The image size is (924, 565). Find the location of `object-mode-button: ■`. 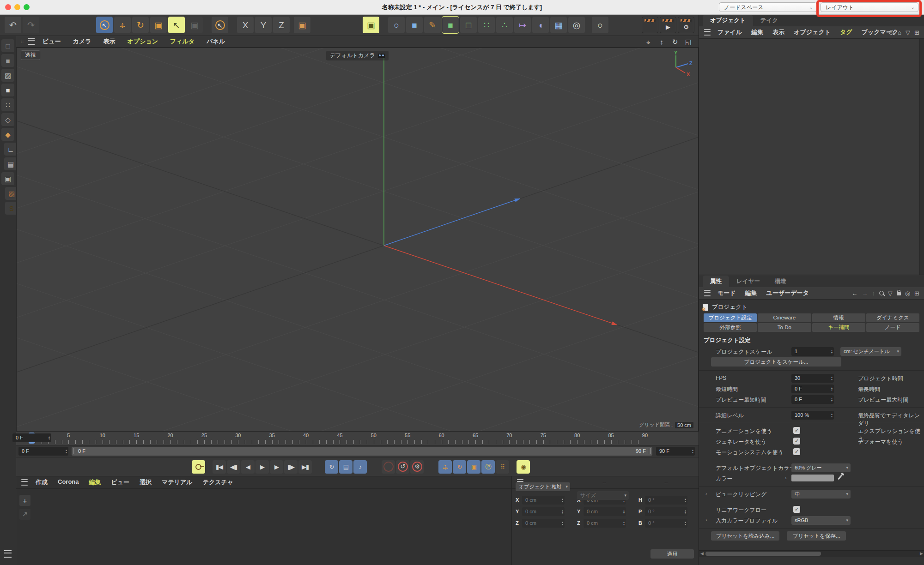

object-mode-button: ■ is located at coordinates (8, 90).